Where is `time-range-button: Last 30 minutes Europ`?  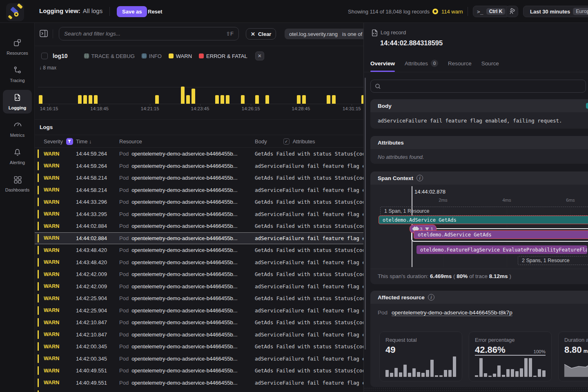 time-range-button: Last 30 minutes Europ is located at coordinates (555, 11).